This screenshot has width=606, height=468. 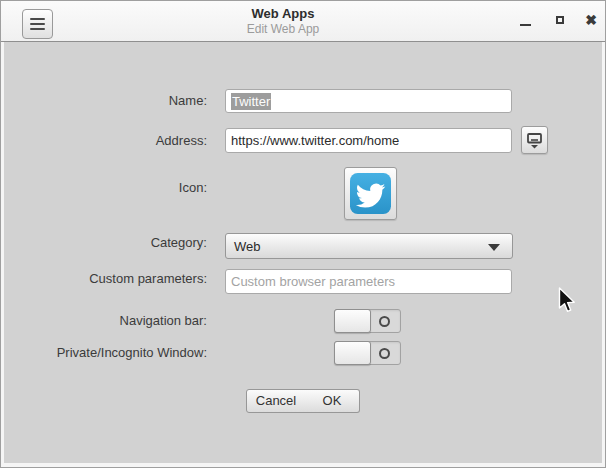 I want to click on window-title: Web Apps, so click(x=283, y=14).